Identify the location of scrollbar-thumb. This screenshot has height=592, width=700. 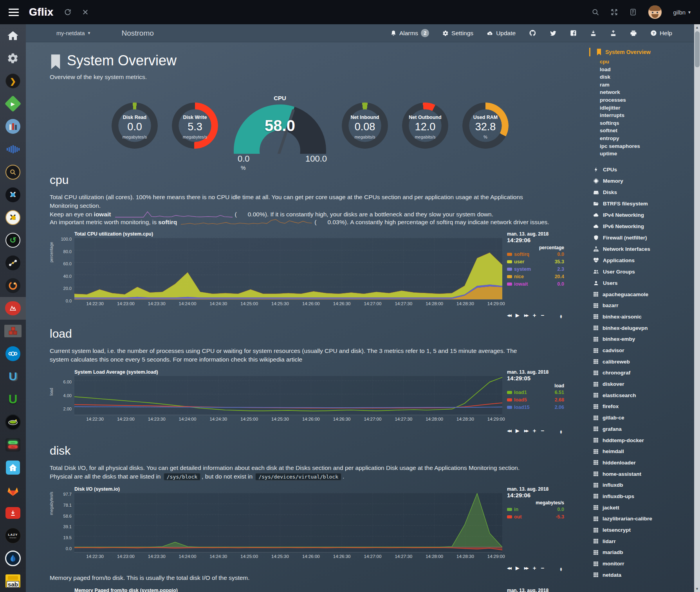
(697, 49).